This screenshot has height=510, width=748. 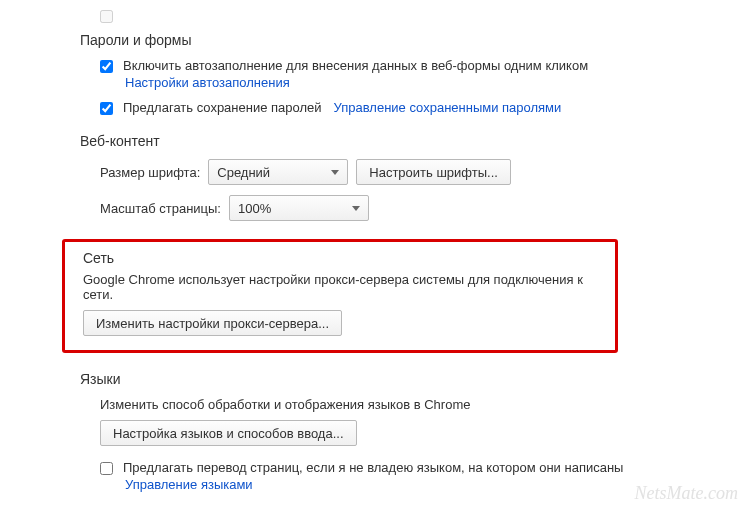 What do you see at coordinates (150, 172) in the screenshot?
I see `font-size-label: Размер шрифта:` at bounding box center [150, 172].